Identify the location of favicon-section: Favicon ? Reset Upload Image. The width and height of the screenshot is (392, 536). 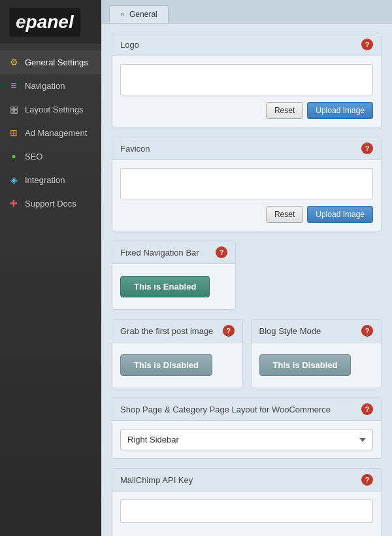
(247, 184).